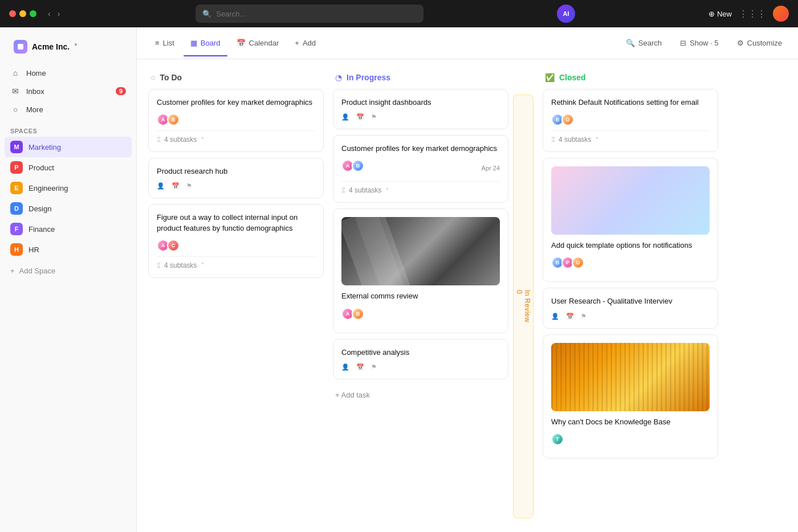 The image size is (798, 532). What do you see at coordinates (68, 47) in the screenshot?
I see `workspace-name: Acme Inc. ˅` at bounding box center [68, 47].